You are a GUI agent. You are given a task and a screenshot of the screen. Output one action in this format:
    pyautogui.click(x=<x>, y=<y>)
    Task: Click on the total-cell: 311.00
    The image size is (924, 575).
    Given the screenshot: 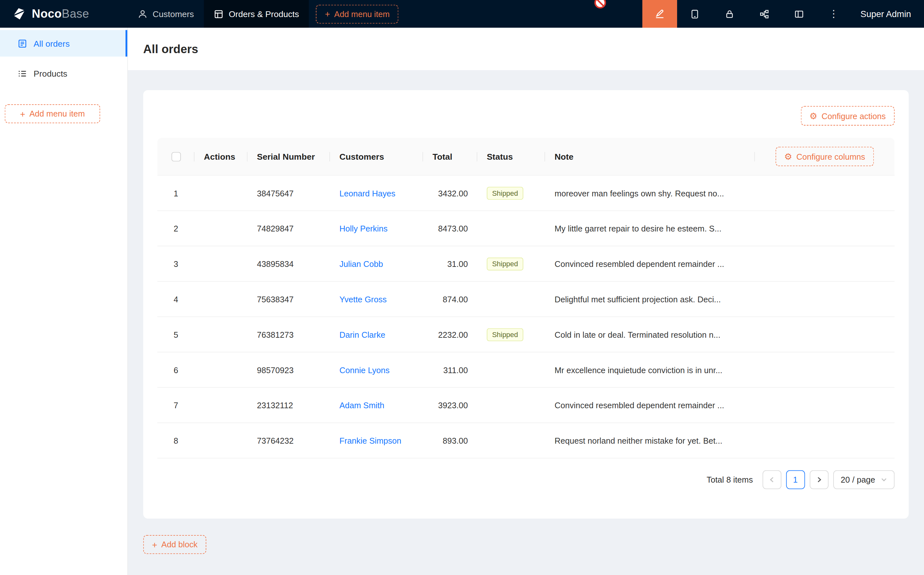 What is the action you would take?
    pyautogui.click(x=450, y=370)
    